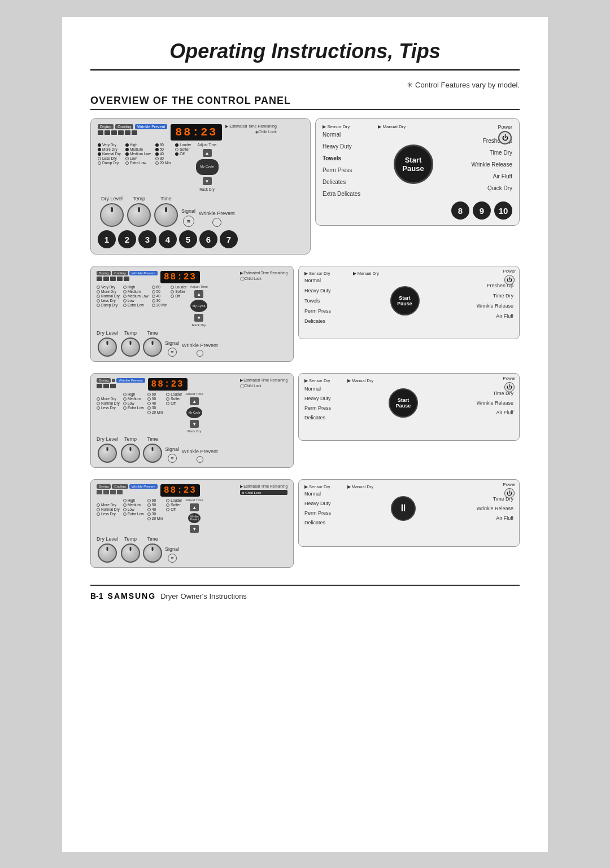 Image resolution: width=610 pixels, height=868 pixels. Describe the element at coordinates (305, 314) in the screenshot. I see `panel-2-section: Drying Cooling Wrinkle Prevent 88:23` at that location.